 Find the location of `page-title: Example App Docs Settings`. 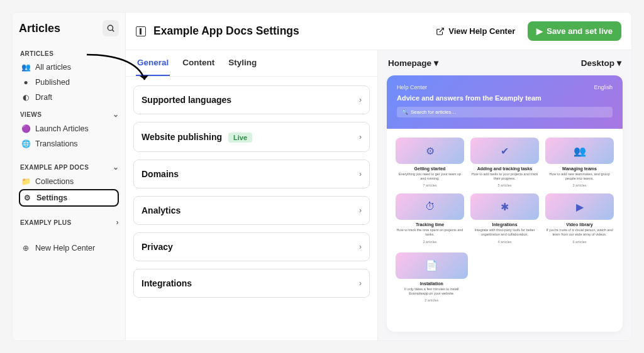

page-title: Example App Docs Settings is located at coordinates (288, 31).